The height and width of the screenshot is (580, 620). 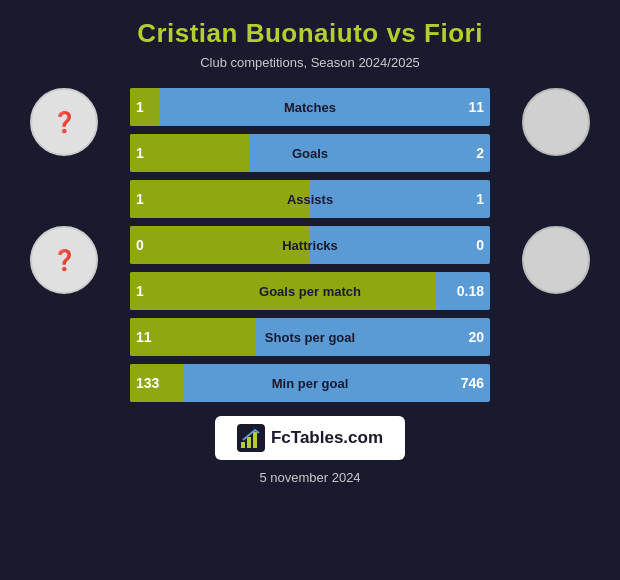 I want to click on bar-label-6: Min per goal, so click(x=310, y=384).